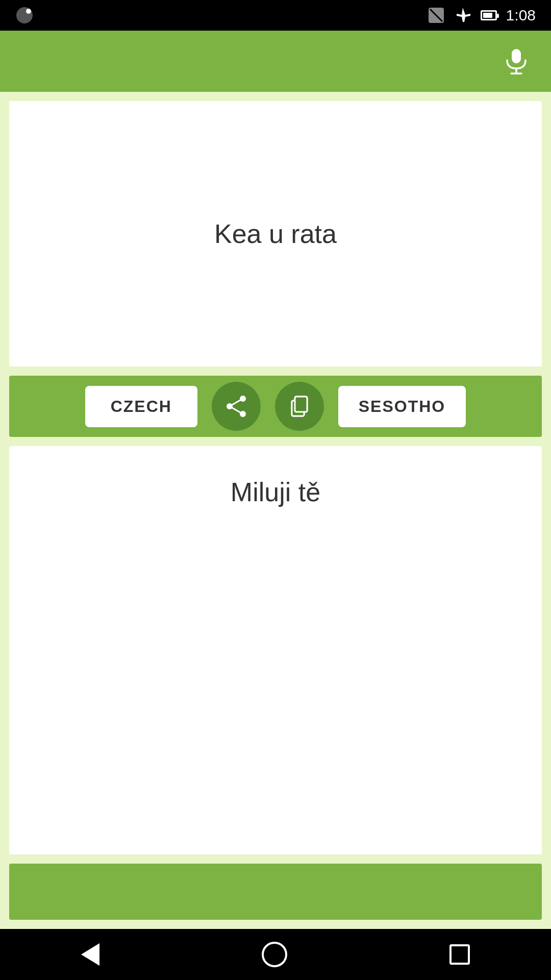 Image resolution: width=551 pixels, height=980 pixels. I want to click on status-left, so click(24, 15).